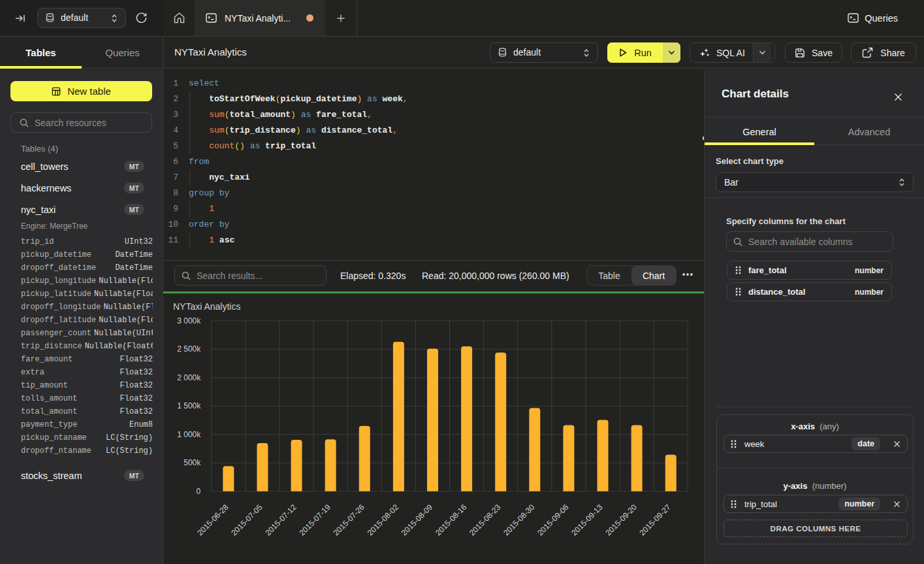  I want to click on svg-text: 2 000k, so click(189, 378).